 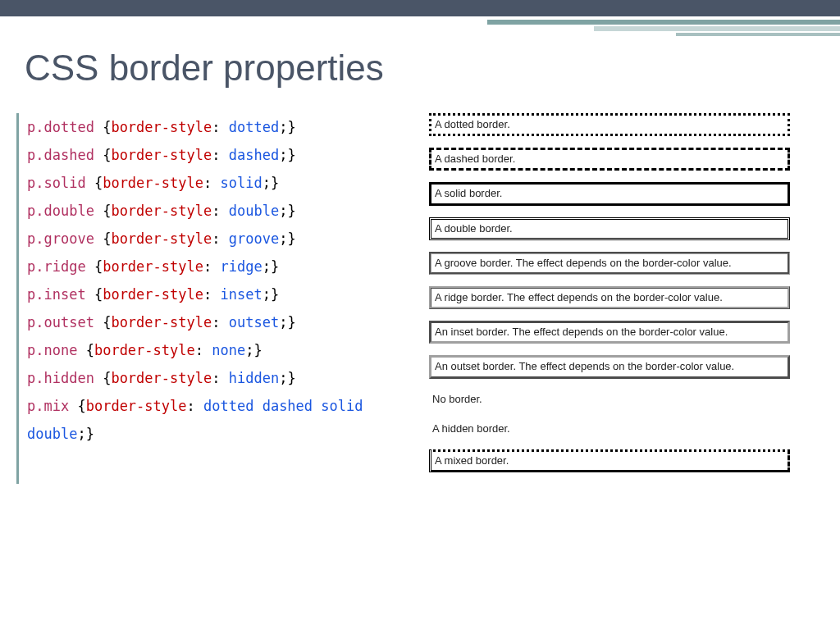 I want to click on top-bar, so click(x=420, y=10).